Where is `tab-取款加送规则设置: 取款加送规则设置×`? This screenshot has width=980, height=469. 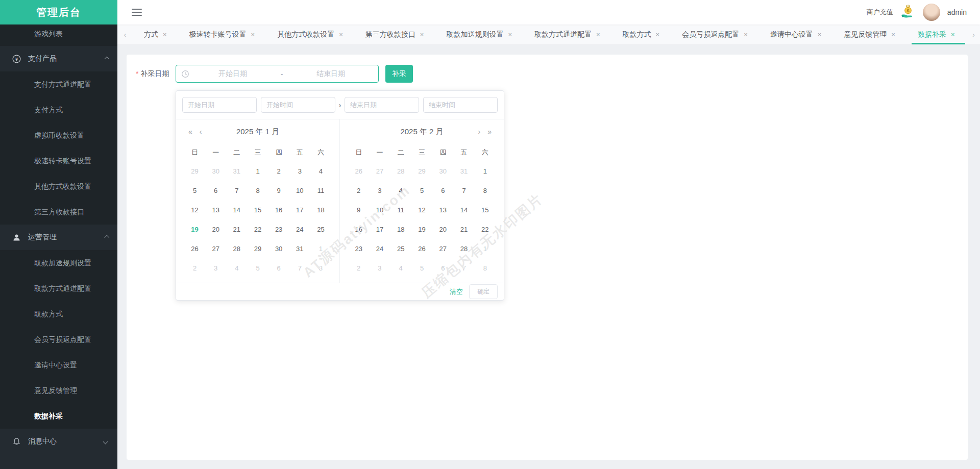 tab-取款加送规则设置: 取款加送规则设置× is located at coordinates (479, 35).